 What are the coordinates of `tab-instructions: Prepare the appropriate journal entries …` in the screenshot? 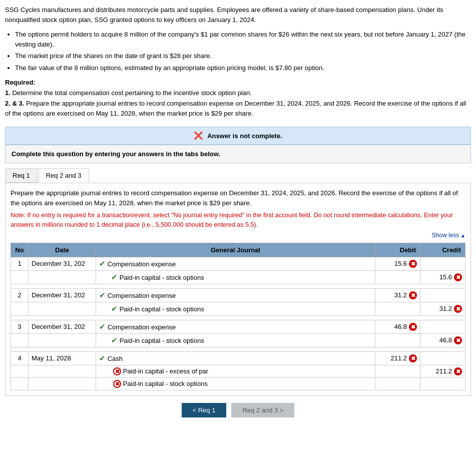 It's located at (238, 198).